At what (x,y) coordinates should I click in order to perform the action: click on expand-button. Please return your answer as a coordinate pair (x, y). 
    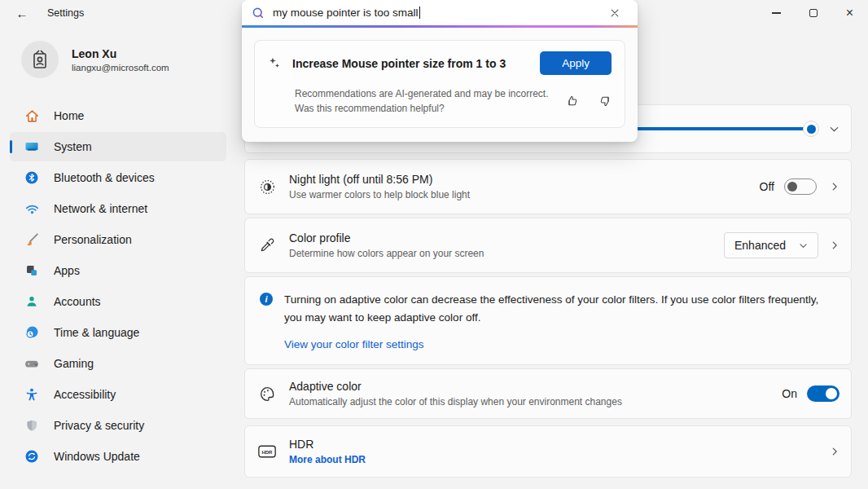
    Looking at the image, I should click on (834, 129).